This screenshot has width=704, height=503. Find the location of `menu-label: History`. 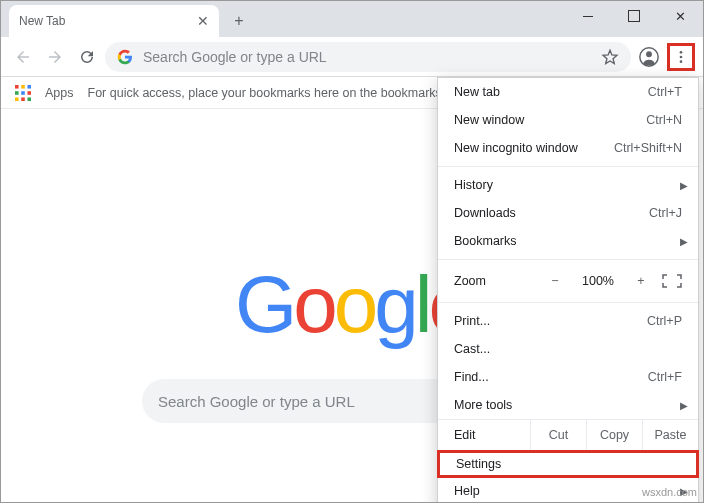

menu-label: History is located at coordinates (474, 185).